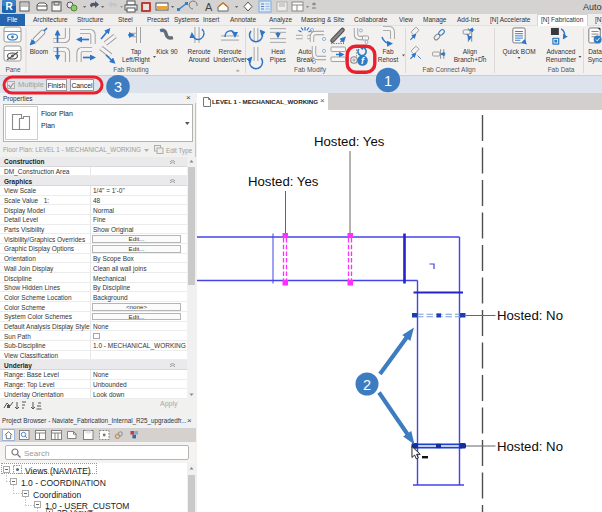  I want to click on svg-text: 3, so click(118, 87).